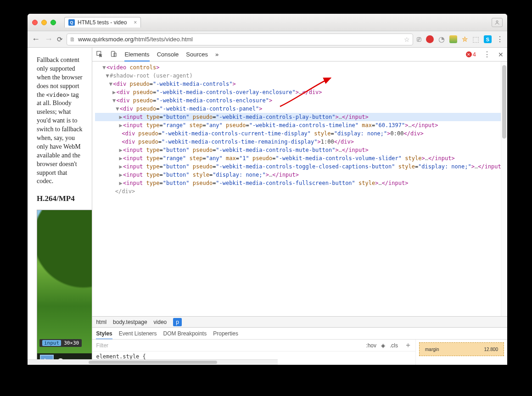 Image resolution: width=532 pixels, height=396 pixels. What do you see at coordinates (102, 346) in the screenshot?
I see `filter-input: Filter` at bounding box center [102, 346].